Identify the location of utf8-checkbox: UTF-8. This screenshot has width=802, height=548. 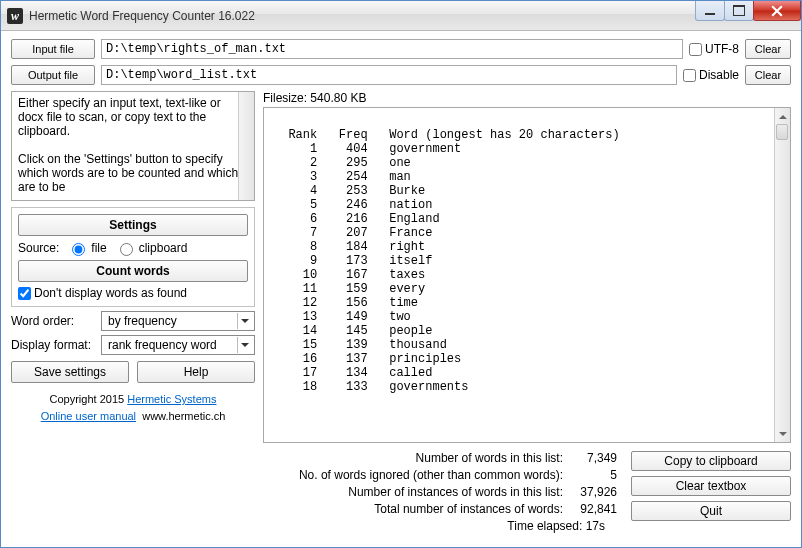
(714, 49).